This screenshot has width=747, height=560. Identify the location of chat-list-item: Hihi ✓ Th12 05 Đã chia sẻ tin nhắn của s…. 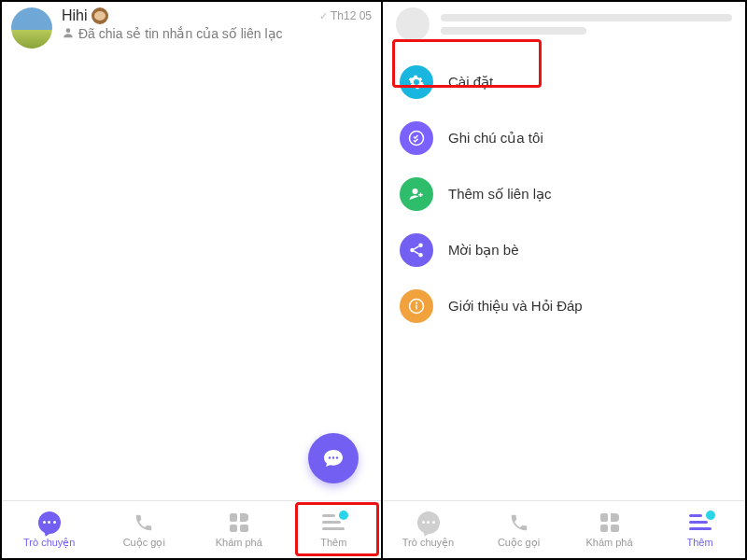
(191, 27).